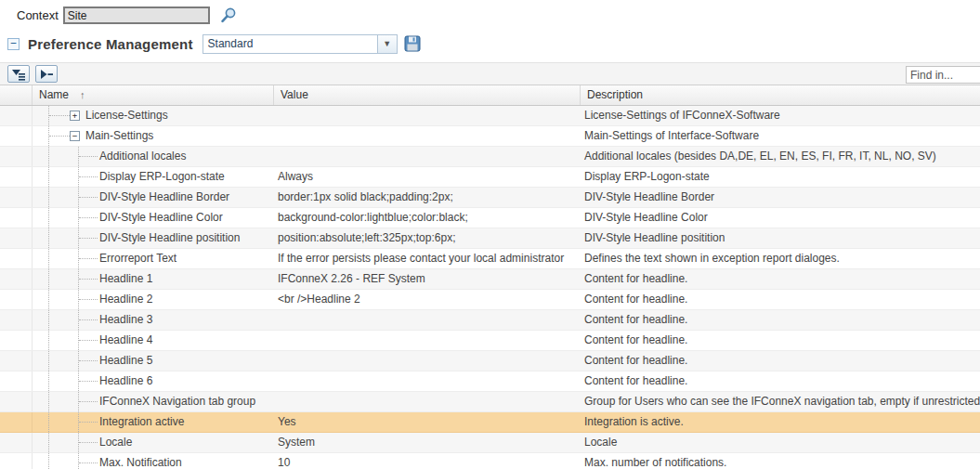 The width and height of the screenshot is (980, 469). I want to click on table-row: DIV-Style Headline Colorbackground-color…, so click(490, 218).